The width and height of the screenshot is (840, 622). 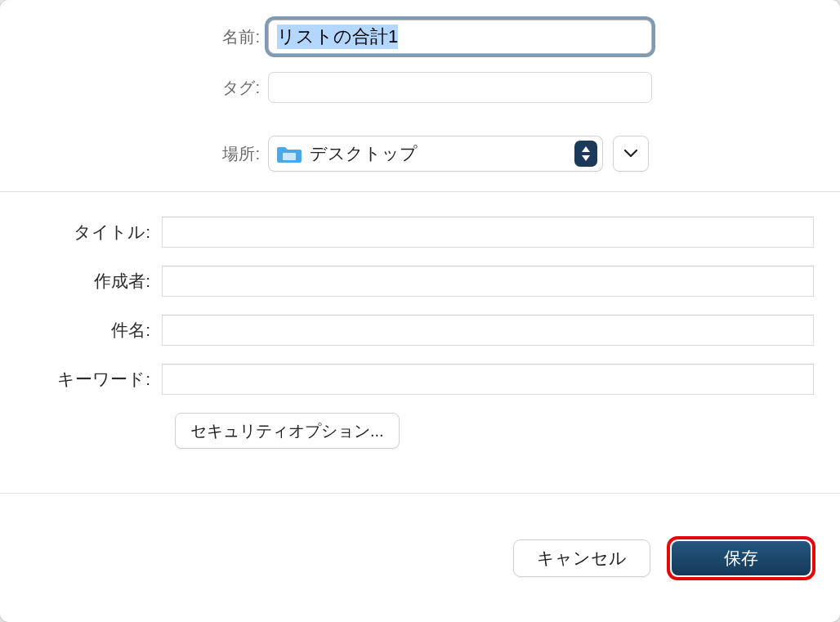 I want to click on name-row: 名前:, so click(x=420, y=37).